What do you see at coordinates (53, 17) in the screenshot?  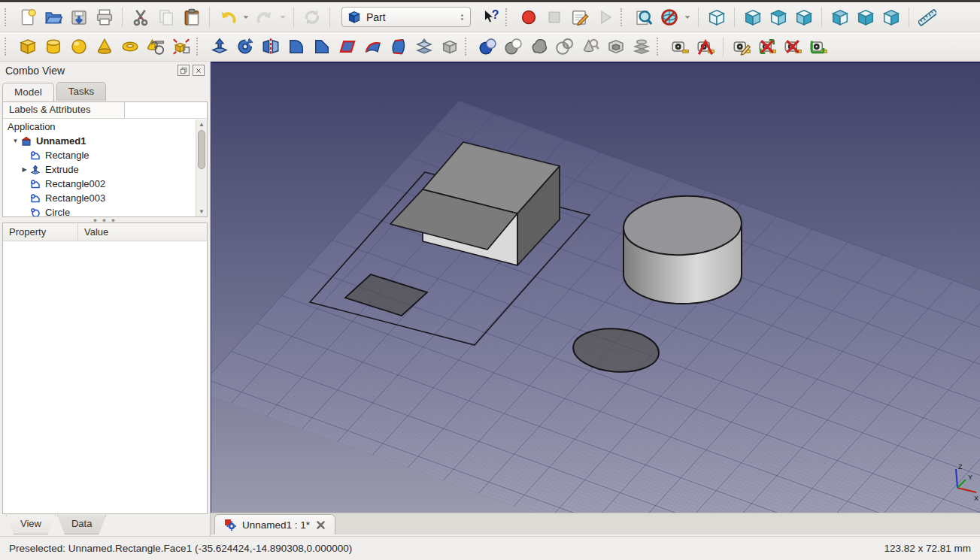 I see `open-folder-button` at bounding box center [53, 17].